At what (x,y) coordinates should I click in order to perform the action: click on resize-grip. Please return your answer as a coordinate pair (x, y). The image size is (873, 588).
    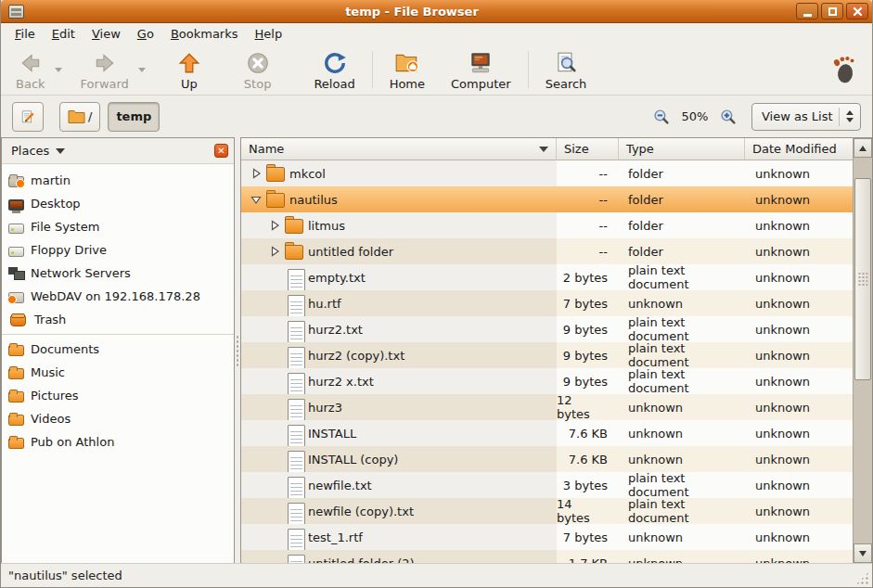
    Looking at the image, I should click on (863, 579).